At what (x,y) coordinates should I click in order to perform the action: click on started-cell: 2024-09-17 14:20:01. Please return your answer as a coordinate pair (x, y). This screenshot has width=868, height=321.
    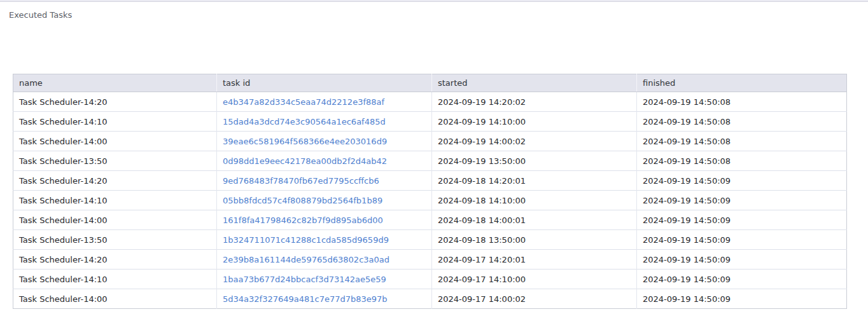
    Looking at the image, I should click on (535, 259).